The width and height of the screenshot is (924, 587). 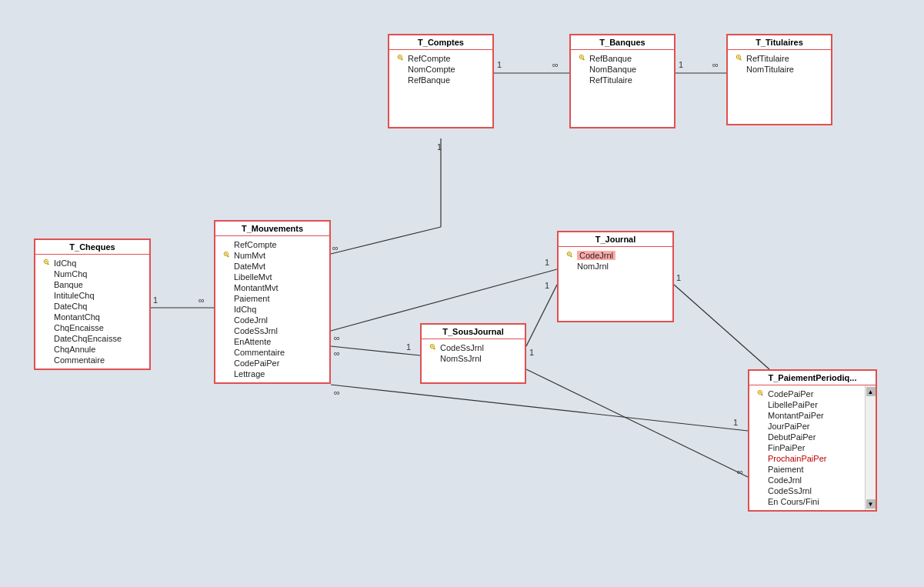 What do you see at coordinates (441, 69) in the screenshot?
I see `field-row: NomCompte` at bounding box center [441, 69].